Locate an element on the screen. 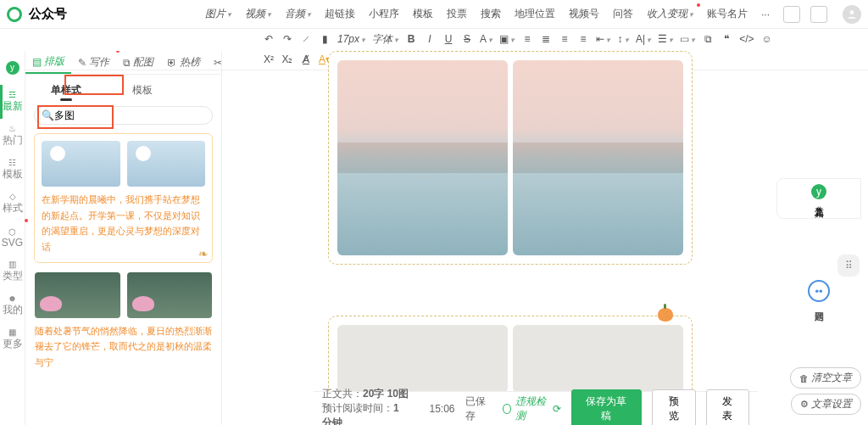  face-icon: •• is located at coordinates (819, 291).